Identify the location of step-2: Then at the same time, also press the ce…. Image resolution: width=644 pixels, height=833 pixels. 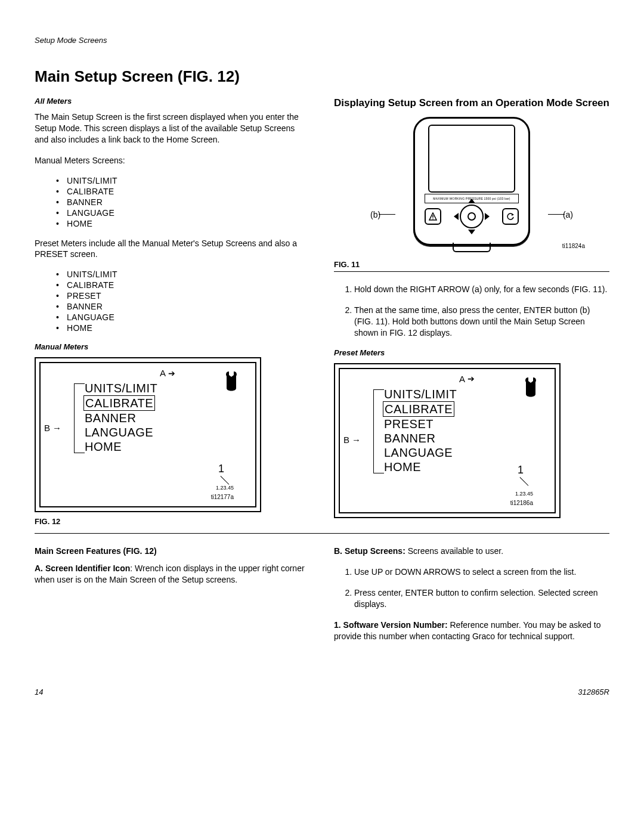
(482, 322).